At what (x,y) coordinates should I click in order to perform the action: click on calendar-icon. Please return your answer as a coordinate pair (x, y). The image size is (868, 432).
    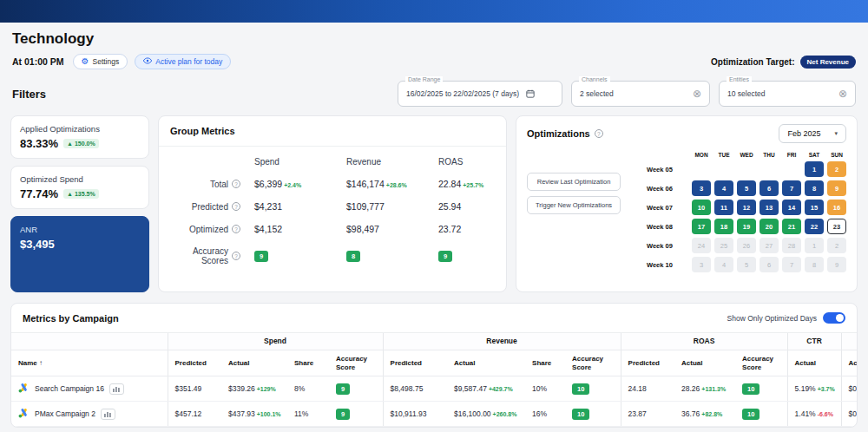
    Looking at the image, I should click on (530, 94).